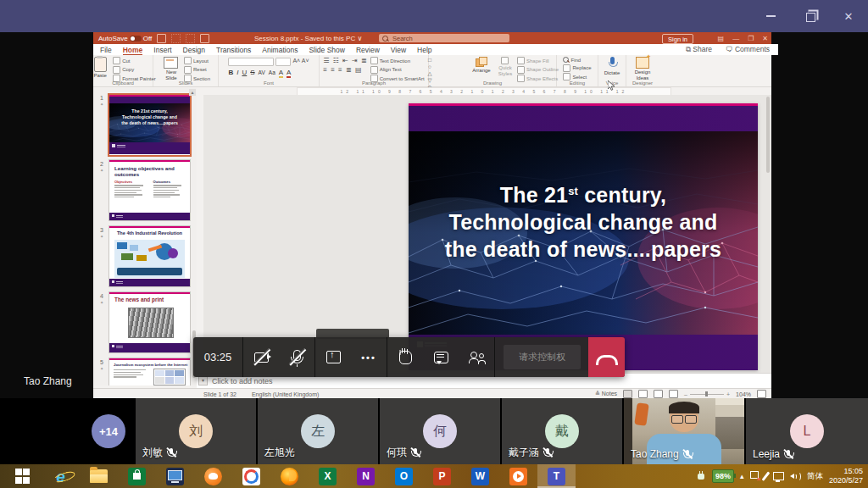 This screenshot has height=488, width=868. I want to click on tab-review: Review, so click(368, 50).